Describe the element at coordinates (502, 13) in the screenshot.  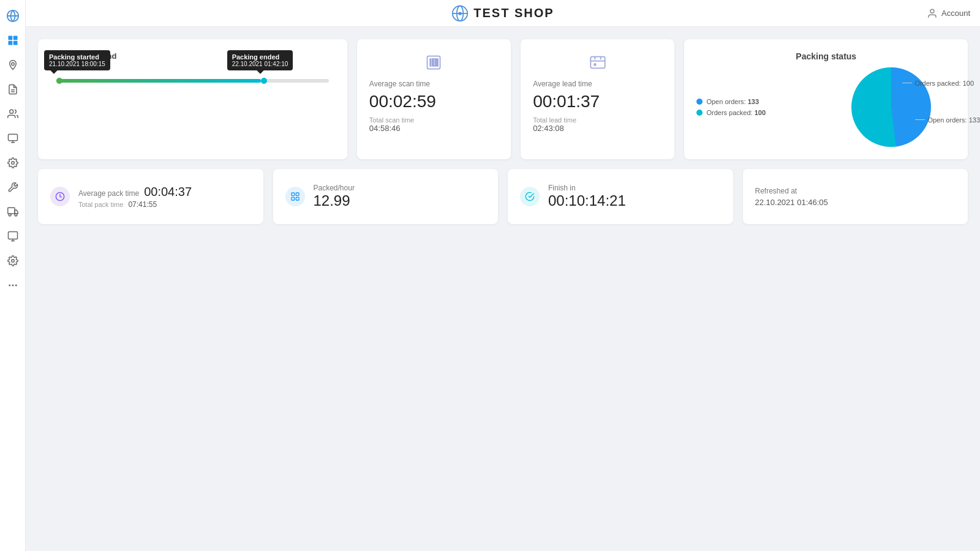
I see `topbar-logo: TEST SHOP` at that location.